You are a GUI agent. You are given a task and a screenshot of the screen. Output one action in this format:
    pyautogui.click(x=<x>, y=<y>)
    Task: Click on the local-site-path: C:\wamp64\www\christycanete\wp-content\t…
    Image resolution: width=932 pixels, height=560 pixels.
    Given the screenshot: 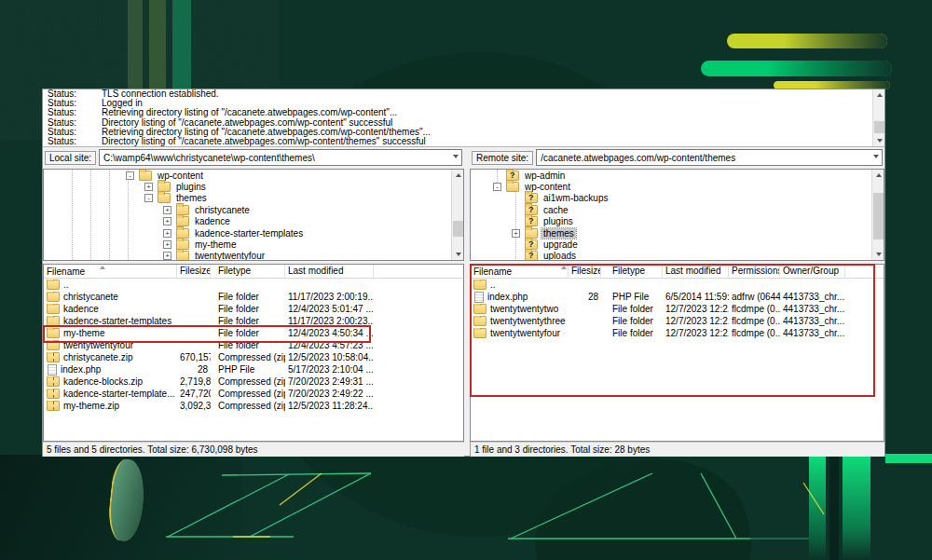 What is the action you would take?
    pyautogui.click(x=209, y=158)
    